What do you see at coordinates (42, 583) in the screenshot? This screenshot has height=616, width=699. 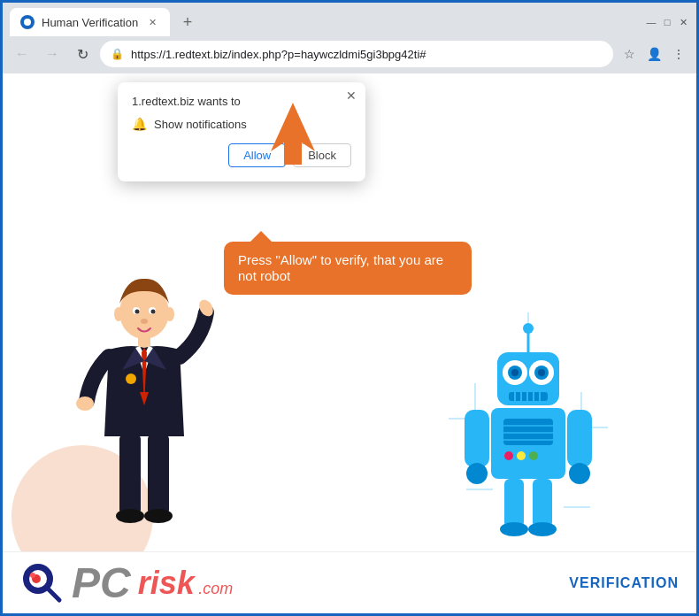 I see `logo-magnifier-icon` at bounding box center [42, 583].